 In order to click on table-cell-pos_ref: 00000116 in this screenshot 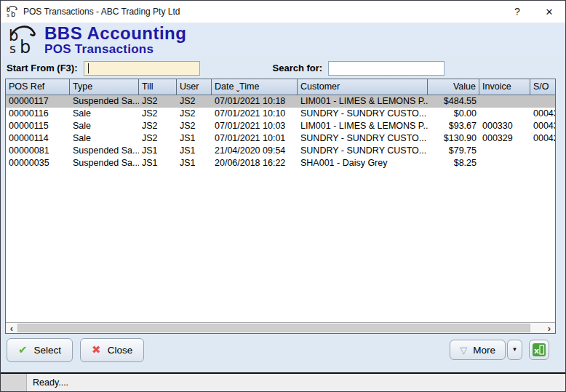, I will do `click(38, 113)`.